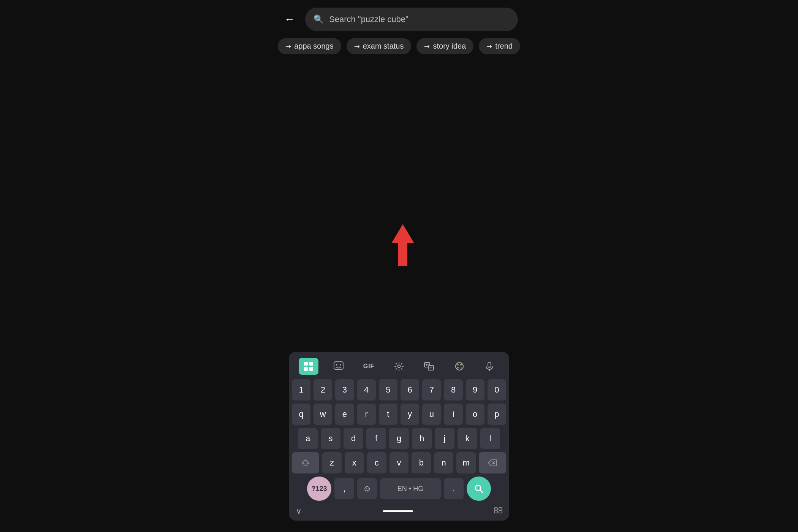 The height and width of the screenshot is (532, 798). I want to click on key-n: n, so click(444, 463).